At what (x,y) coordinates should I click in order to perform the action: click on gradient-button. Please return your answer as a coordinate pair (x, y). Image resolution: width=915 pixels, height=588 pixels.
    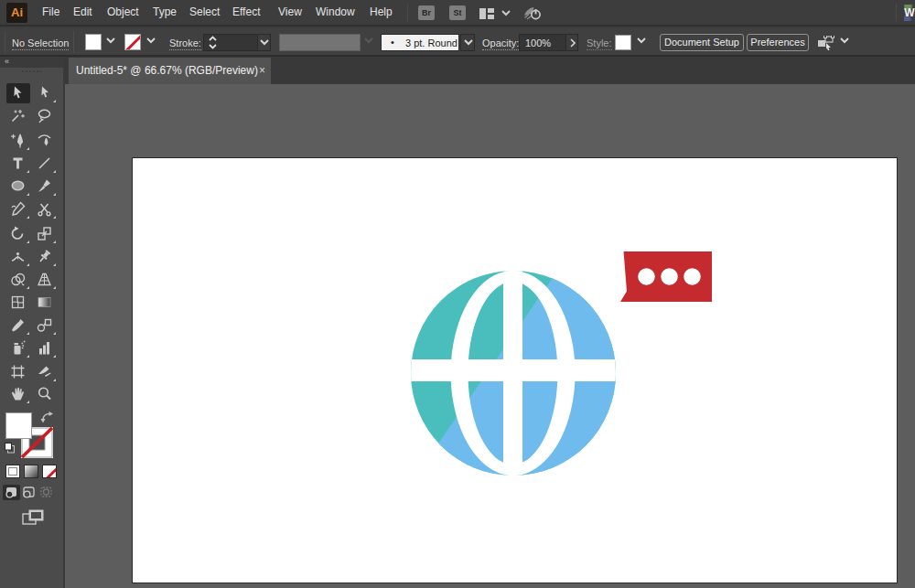
    Looking at the image, I should click on (31, 472).